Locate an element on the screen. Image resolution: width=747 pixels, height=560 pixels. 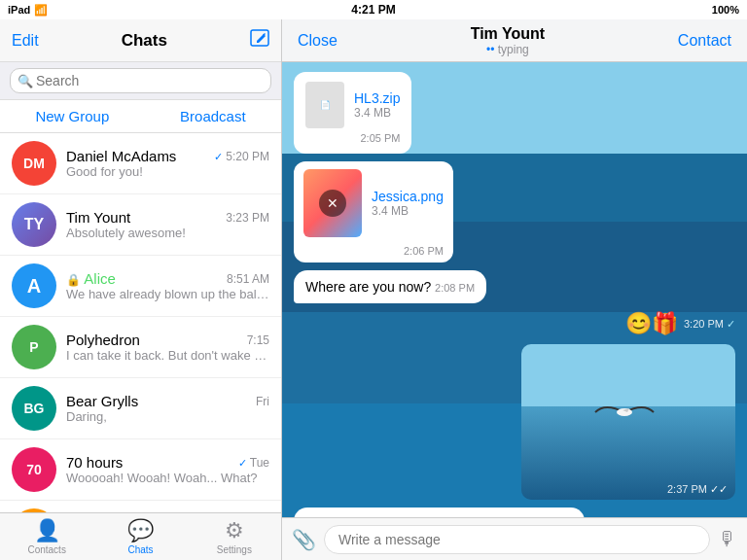
message-time: 2:08 PM is located at coordinates (455, 288).